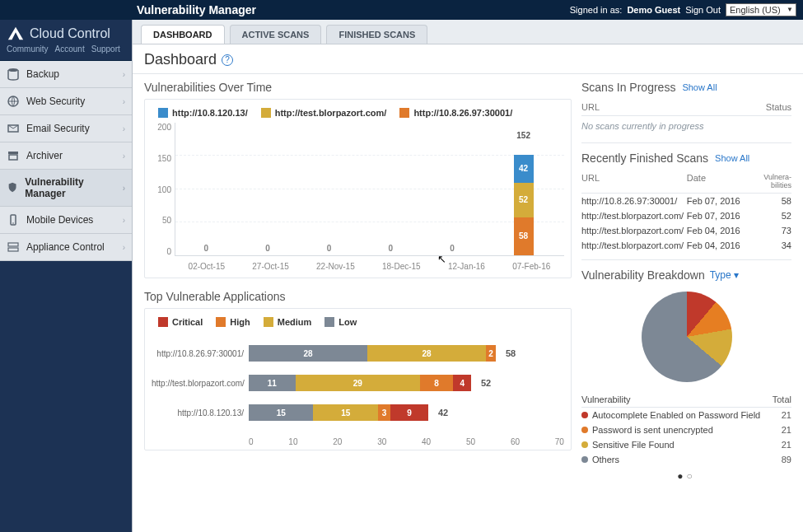 The image size is (803, 532). I want to click on tabs-bar: DASHBOARD ACTIVE SCANS FINISHED SCANS, so click(468, 32).